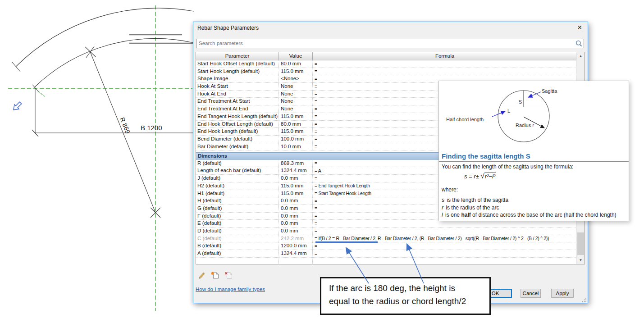 Image resolution: width=644 pixels, height=323 pixels. I want to click on chord-dimension-label: B 1200, so click(151, 128).